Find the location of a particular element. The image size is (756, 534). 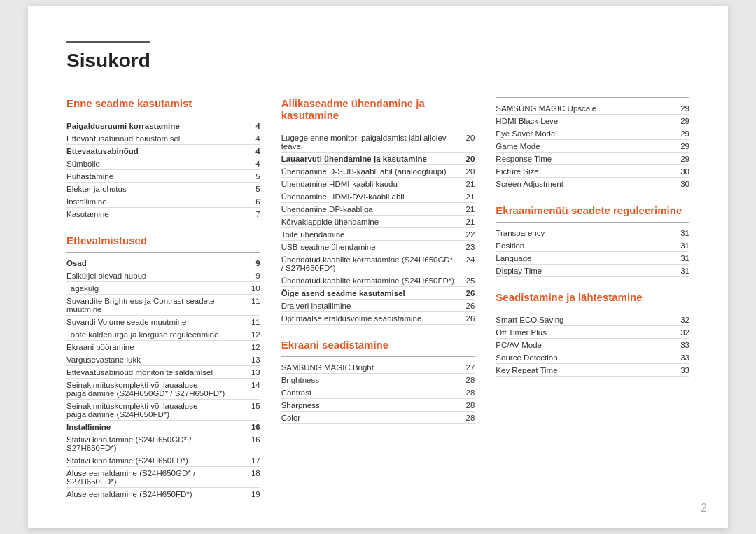

table-row: Osad9 is located at coordinates (164, 263).